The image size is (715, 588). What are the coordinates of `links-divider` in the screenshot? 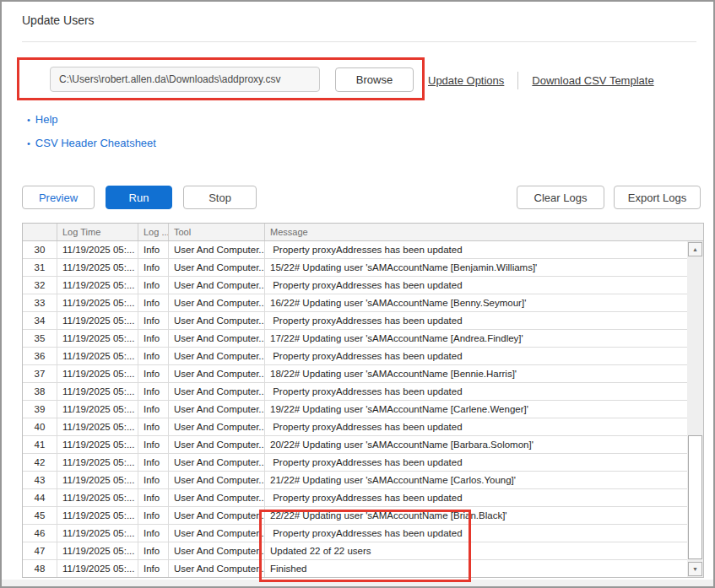 It's located at (518, 81).